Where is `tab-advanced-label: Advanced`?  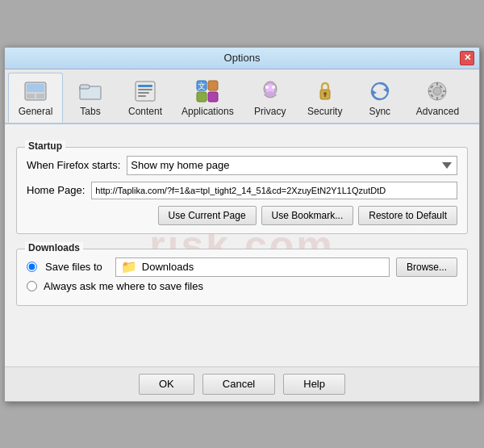
tab-advanced-label: Advanced is located at coordinates (437, 111).